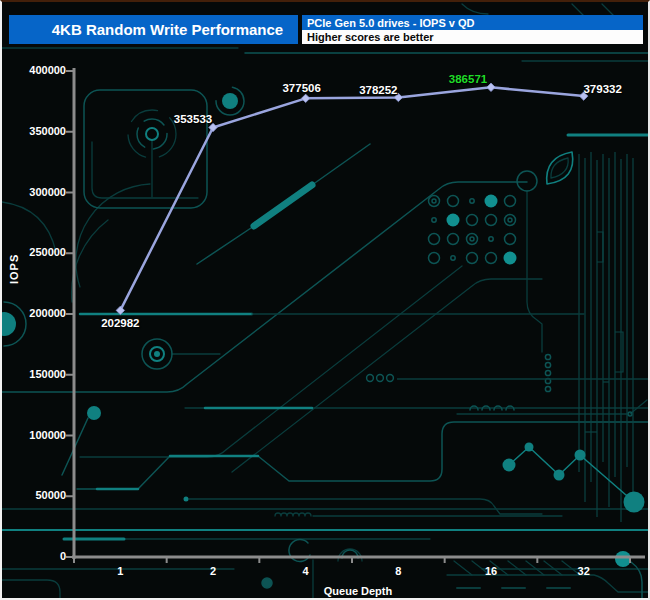 This screenshot has width=650, height=600. I want to click on x-tick-label: 8, so click(398, 571).